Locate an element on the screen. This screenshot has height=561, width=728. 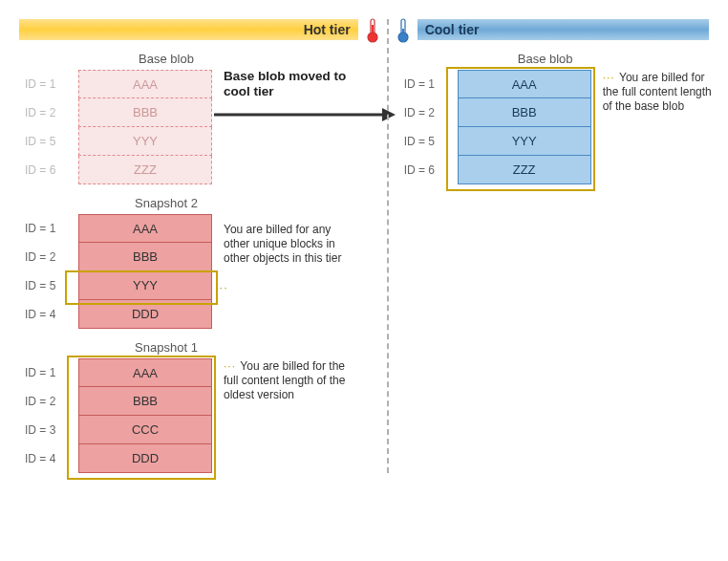
hot-tier-label: Hot tier is located at coordinates (327, 30).